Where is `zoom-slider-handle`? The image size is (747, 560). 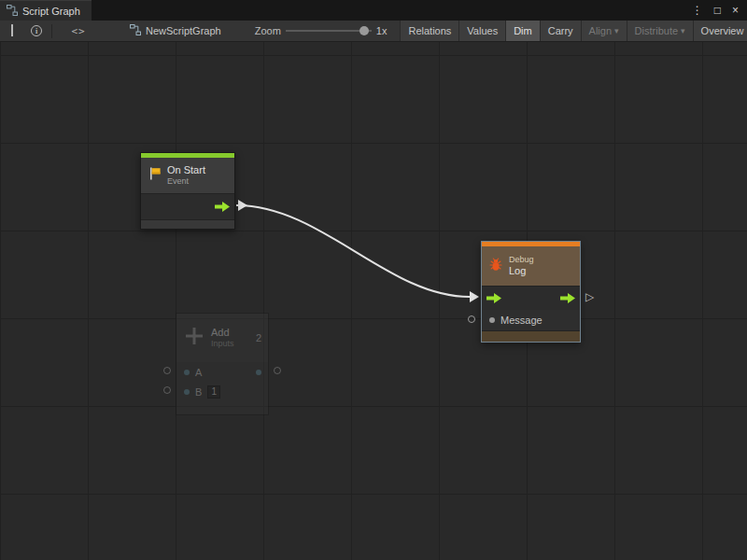 zoom-slider-handle is located at coordinates (364, 31).